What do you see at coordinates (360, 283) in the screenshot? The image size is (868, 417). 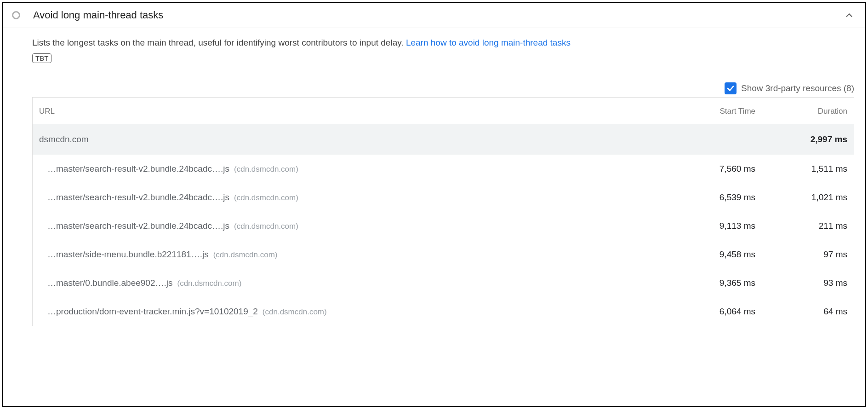 I see `url-cell: …master/0.bundle.abee902….js(cdn.dsmcdn.…` at bounding box center [360, 283].